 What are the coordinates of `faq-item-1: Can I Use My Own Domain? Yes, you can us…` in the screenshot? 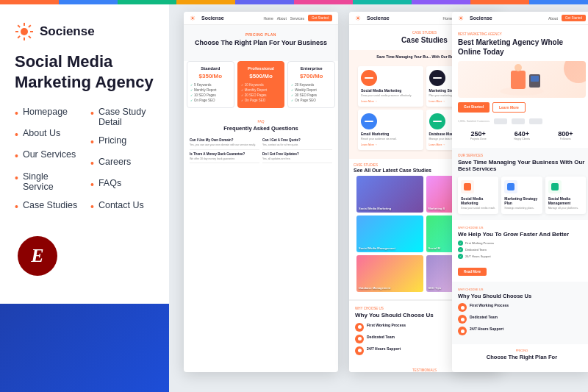 It's located at (225, 143).